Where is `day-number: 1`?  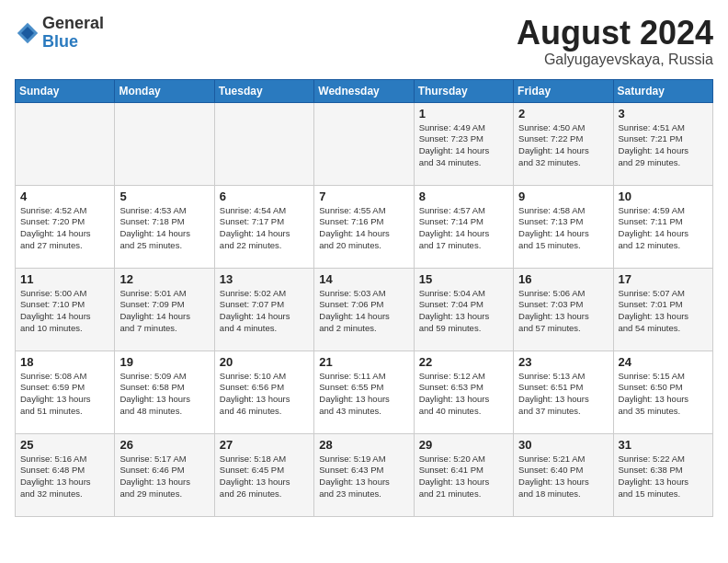 day-number: 1 is located at coordinates (463, 114).